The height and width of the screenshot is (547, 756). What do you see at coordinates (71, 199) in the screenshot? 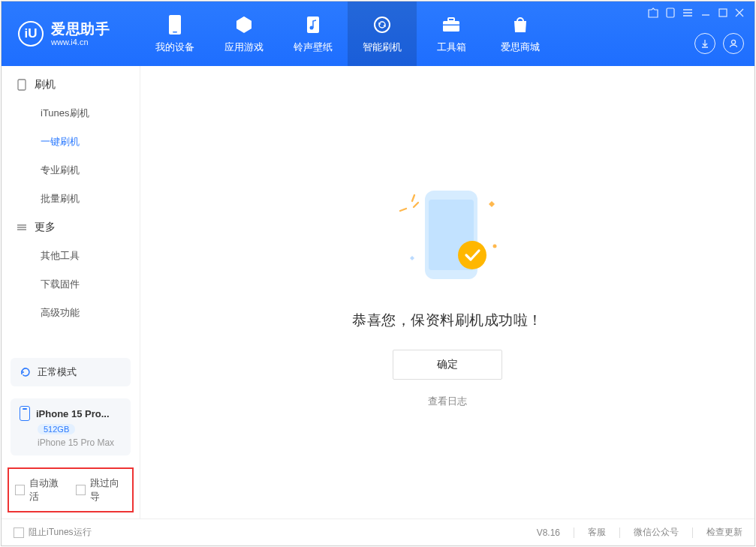
I see `sidebar-item-batch-flash: 批量刷机` at bounding box center [71, 199].